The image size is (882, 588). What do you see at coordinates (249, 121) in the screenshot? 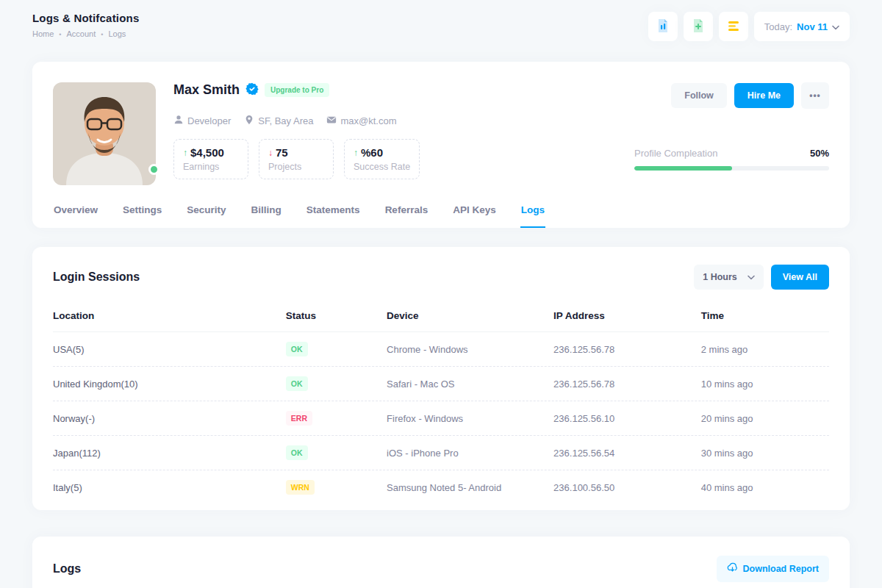
I see `geo-pin-icon` at bounding box center [249, 121].